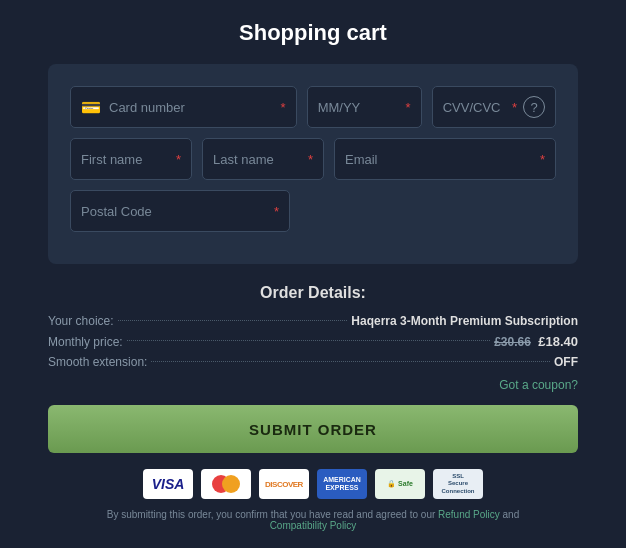  I want to click on postal-required: *, so click(276, 212).